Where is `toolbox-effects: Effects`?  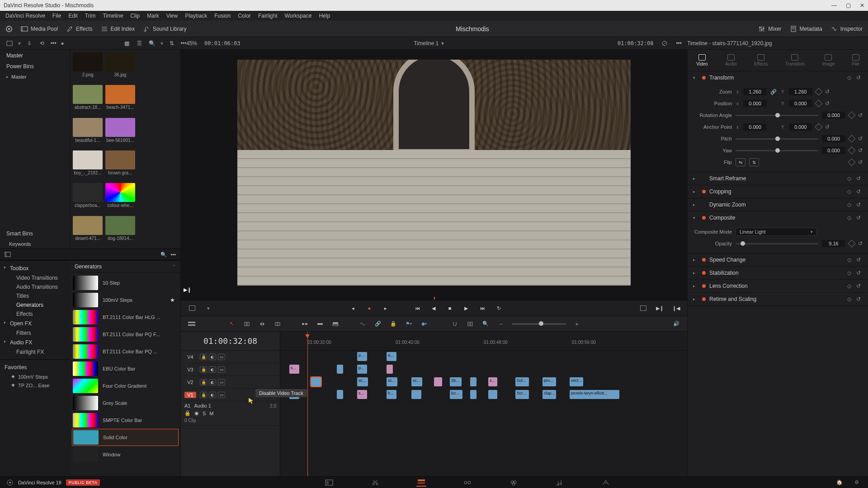 toolbox-effects: Effects is located at coordinates (35, 314).